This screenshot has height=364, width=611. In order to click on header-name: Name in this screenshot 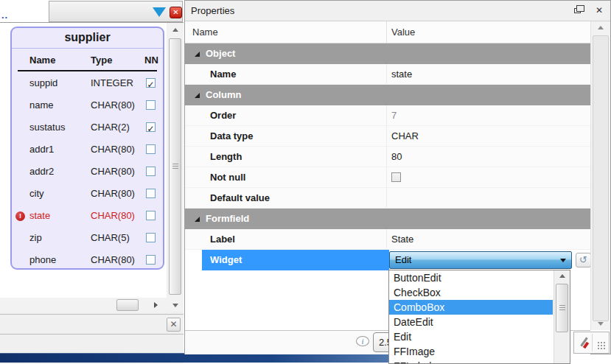, I will do `click(205, 32)`.